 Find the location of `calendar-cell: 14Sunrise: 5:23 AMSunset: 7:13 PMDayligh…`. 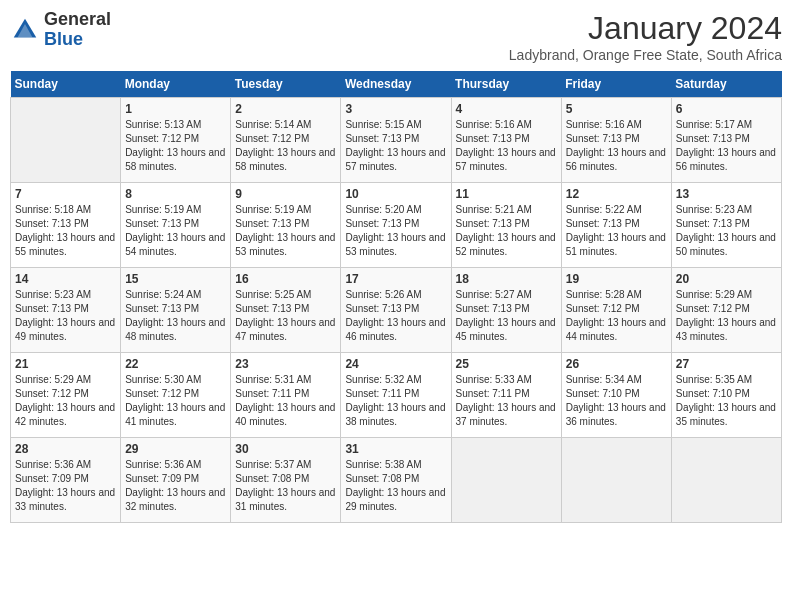

calendar-cell: 14Sunrise: 5:23 AMSunset: 7:13 PMDayligh… is located at coordinates (66, 310).